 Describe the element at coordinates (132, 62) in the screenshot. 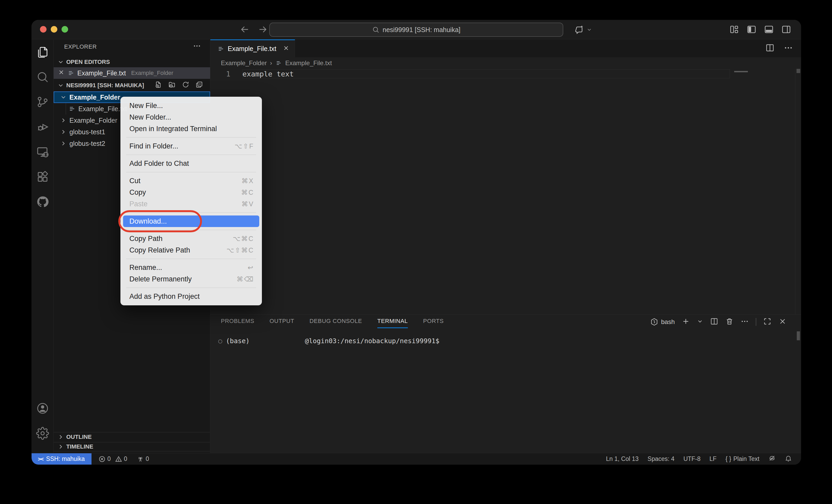

I see `open-editors-section: OPEN EDITORS` at that location.